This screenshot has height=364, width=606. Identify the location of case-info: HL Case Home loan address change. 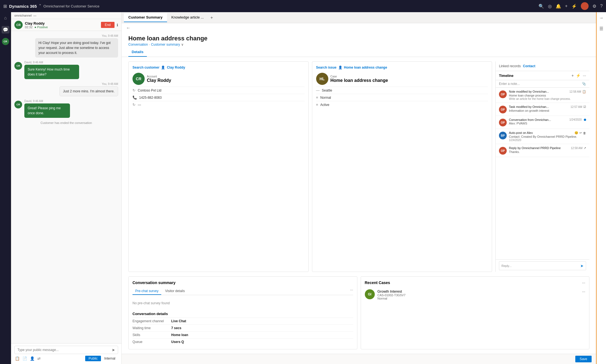
(402, 79).